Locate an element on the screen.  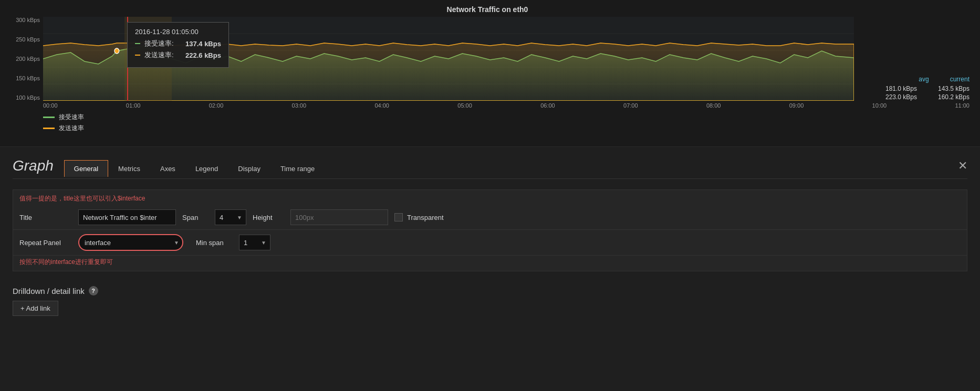
tab-time-range: Time range is located at coordinates (297, 168).